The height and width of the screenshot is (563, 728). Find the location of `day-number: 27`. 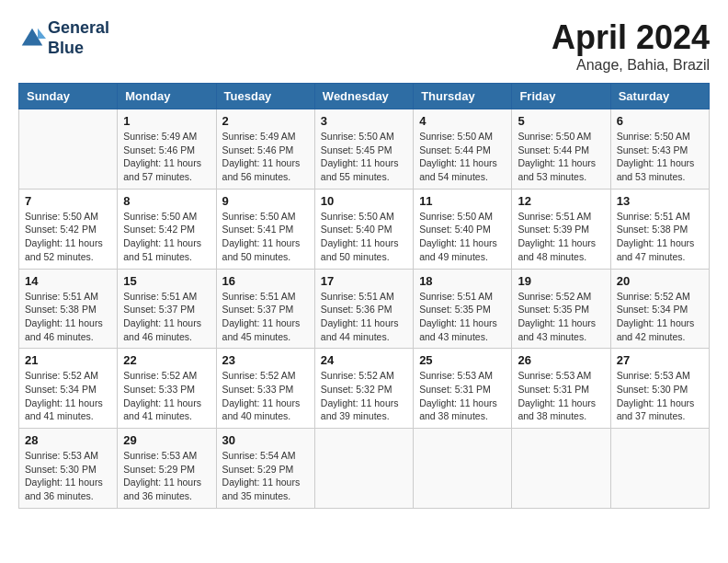

day-number: 27 is located at coordinates (660, 361).